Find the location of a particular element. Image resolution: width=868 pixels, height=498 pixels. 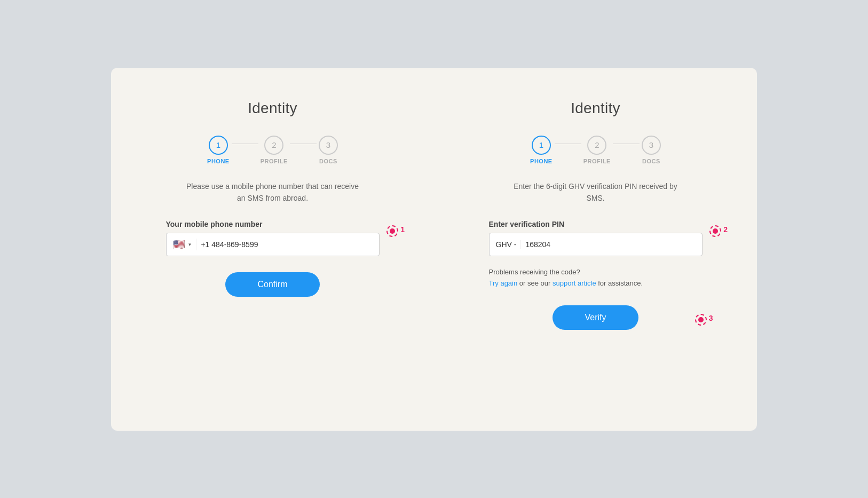

step-3-label: DOCS is located at coordinates (328, 161).